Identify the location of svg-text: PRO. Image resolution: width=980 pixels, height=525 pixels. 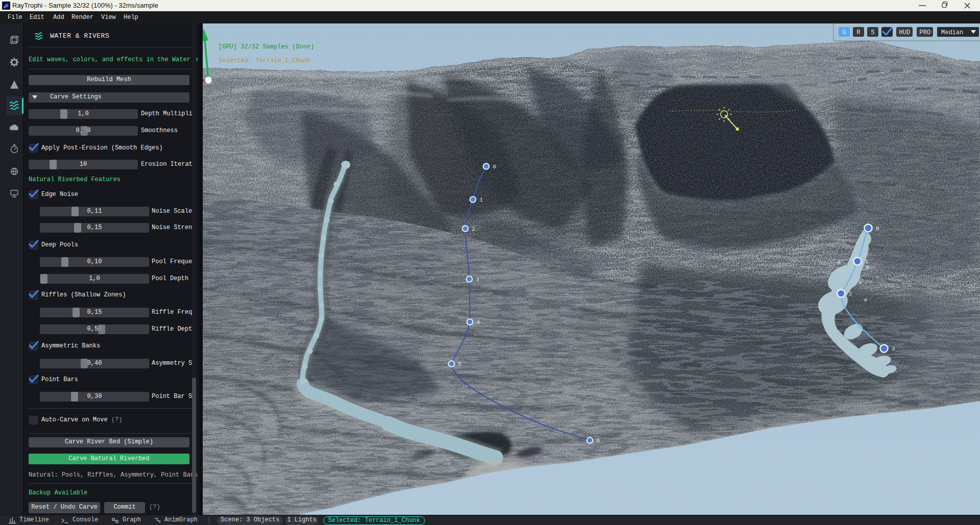
(925, 33).